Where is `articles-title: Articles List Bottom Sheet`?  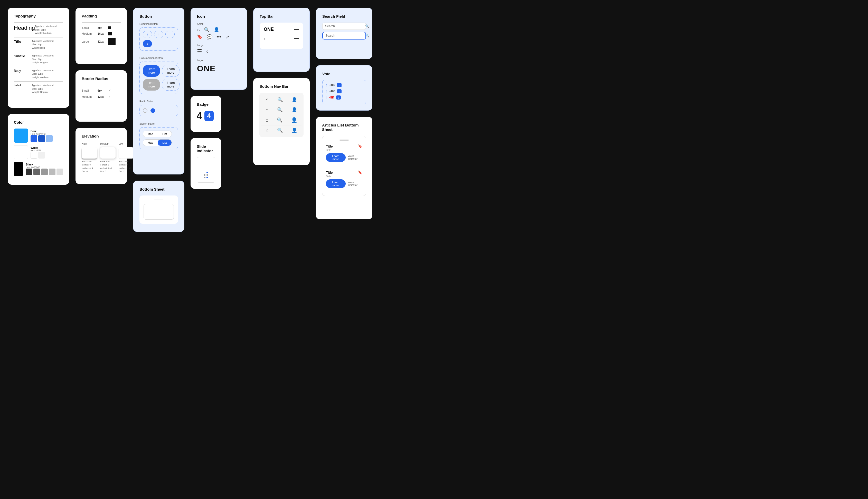
articles-title: Articles List Bottom Sheet is located at coordinates (344, 127).